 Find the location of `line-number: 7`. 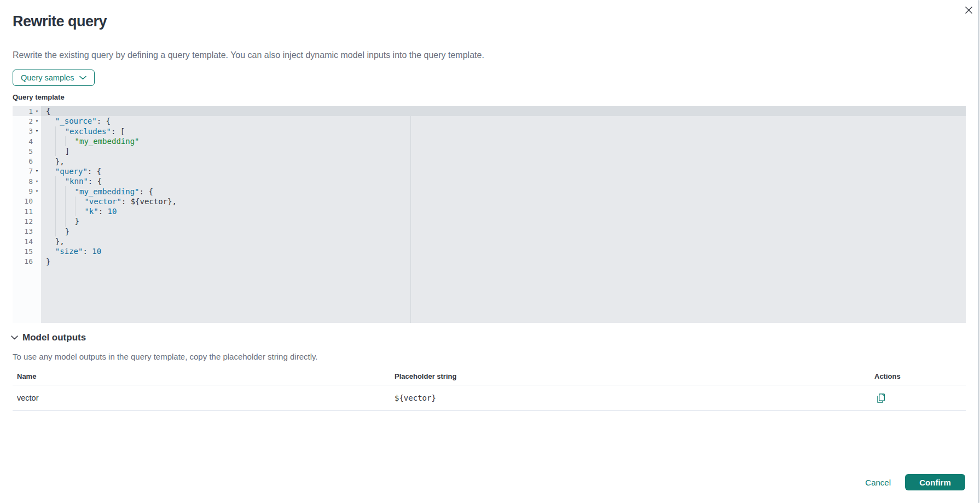

line-number: 7 is located at coordinates (31, 171).